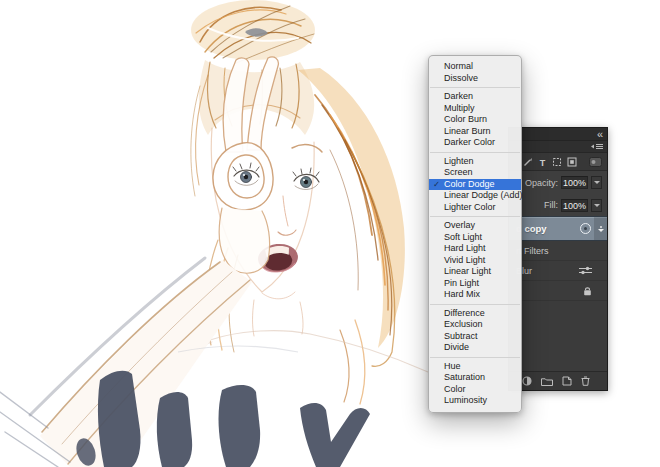 This screenshot has width=660, height=467. What do you see at coordinates (475, 272) in the screenshot?
I see `menu-item-linear-light: Linear Light` at bounding box center [475, 272].